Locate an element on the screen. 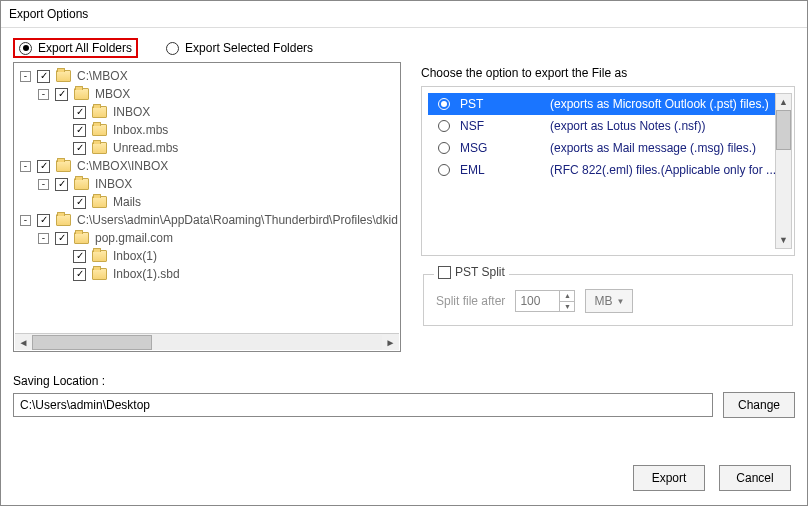  format-name: PST is located at coordinates (500, 104).